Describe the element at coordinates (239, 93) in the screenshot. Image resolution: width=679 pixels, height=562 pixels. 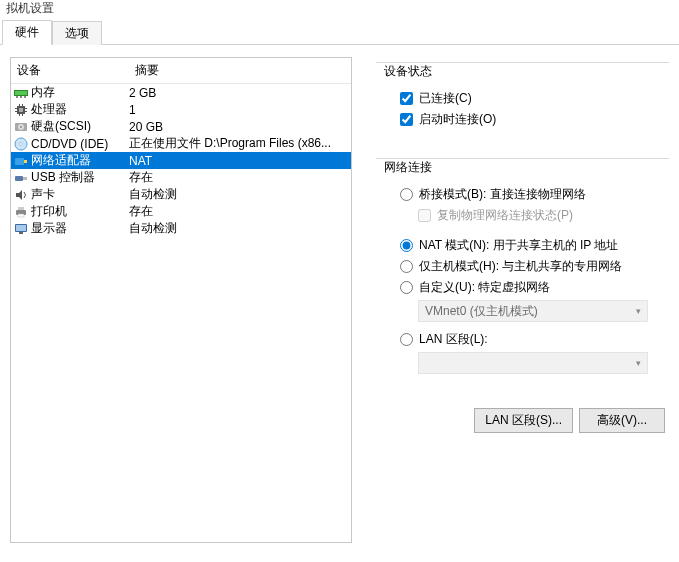
I see `list-item-summary: 2 GB` at that location.